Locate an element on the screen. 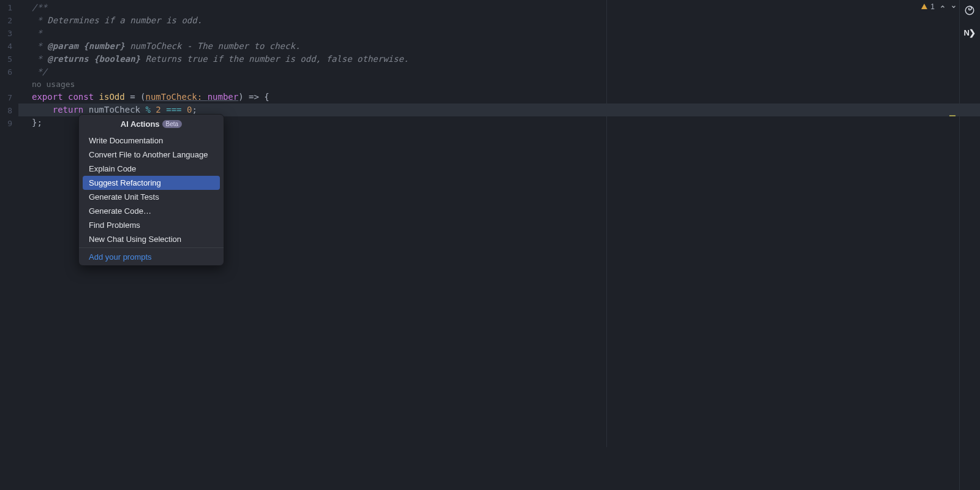 The height and width of the screenshot is (490, 980). menu-item-generate-code: Generate Code… is located at coordinates (151, 211).